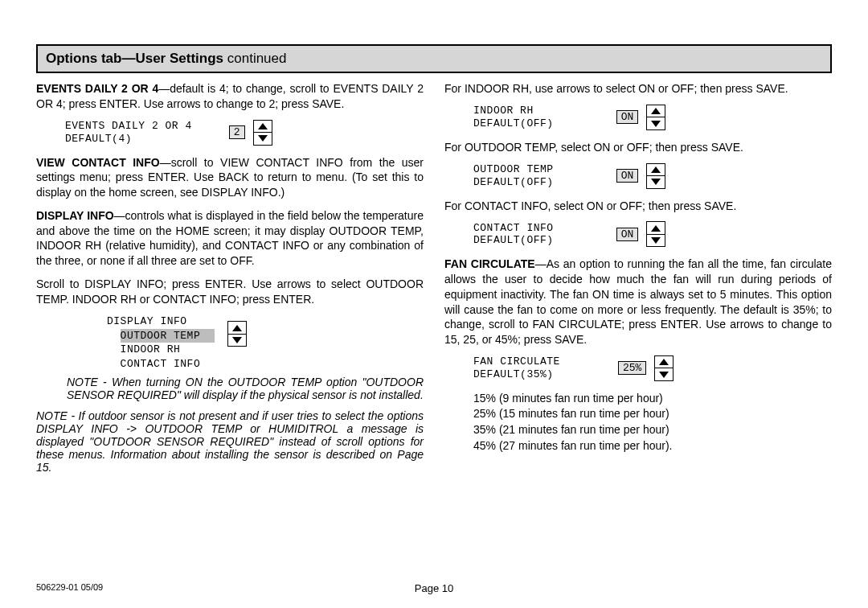 This screenshot has height=608, width=868. What do you see at coordinates (628, 175) in the screenshot?
I see `lcd-ot-value: ON` at bounding box center [628, 175].